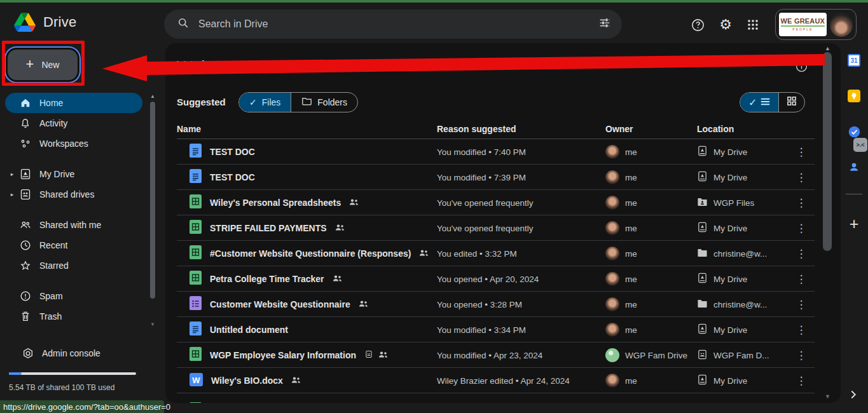 The height and width of the screenshot is (413, 868). What do you see at coordinates (516, 203) in the screenshot?
I see `reason-suggested: You've opened frequently` at bounding box center [516, 203].